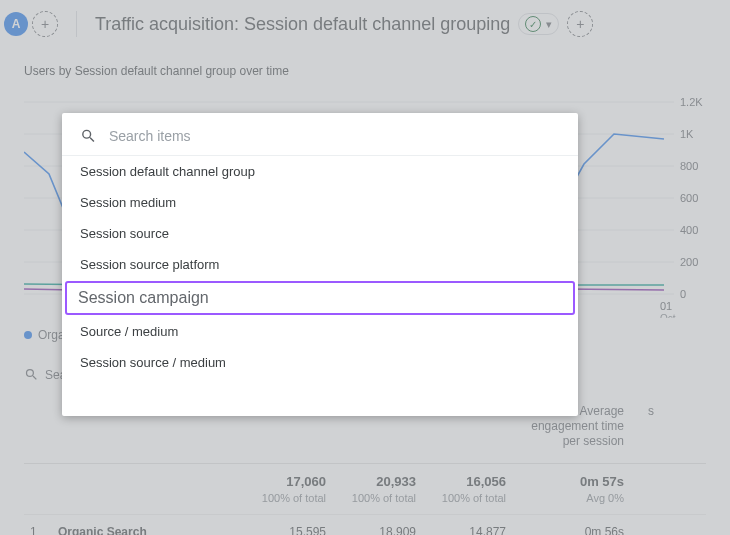 The width and height of the screenshot is (730, 535). I want to click on dropdown-item: Session default channel group, so click(320, 172).